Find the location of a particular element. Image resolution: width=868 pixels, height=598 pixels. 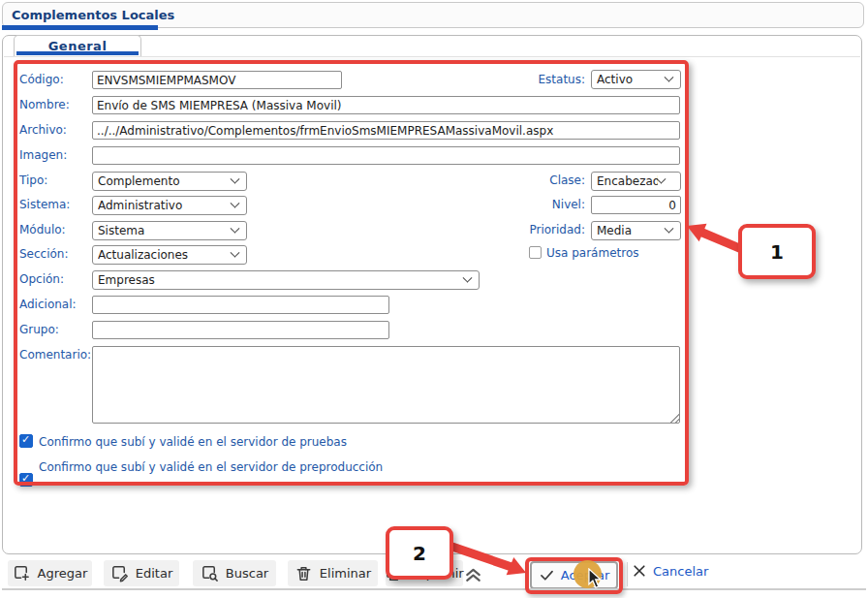

adicional-input is located at coordinates (240, 304).